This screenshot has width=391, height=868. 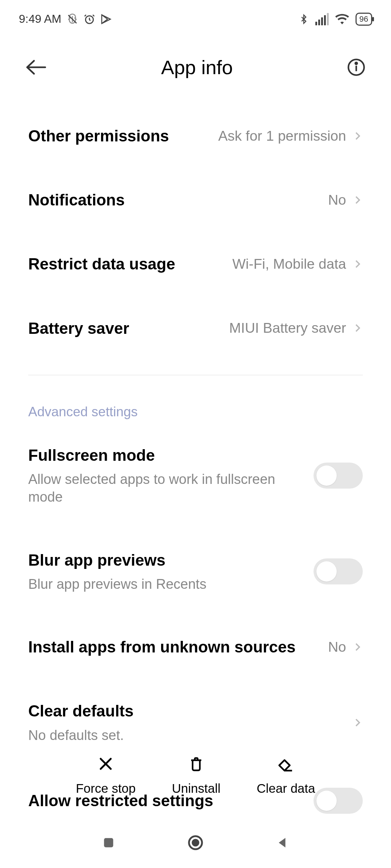 What do you see at coordinates (364, 19) in the screenshot?
I see `battery-icon: 96` at bounding box center [364, 19].